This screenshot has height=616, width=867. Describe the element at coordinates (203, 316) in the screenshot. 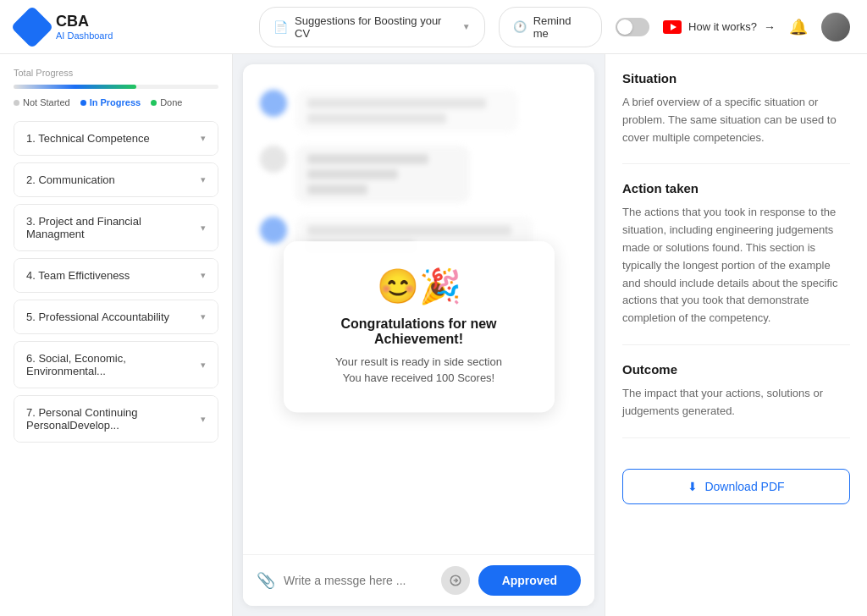

I see `chevron-icon-5: ▾` at that location.